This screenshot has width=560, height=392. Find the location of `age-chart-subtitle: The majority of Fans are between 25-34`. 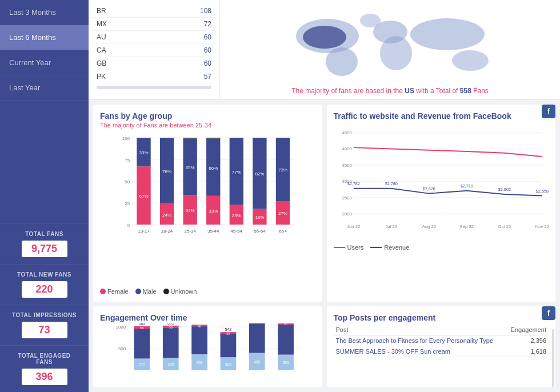

age-chart-subtitle: The majority of Fans are between 25-34 is located at coordinates (208, 125).